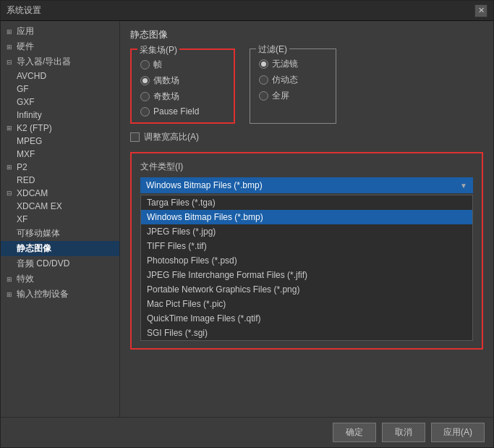  What do you see at coordinates (60, 206) in the screenshot?
I see `sidebar-item-xdcam-ex: XDCAM EX` at bounding box center [60, 206].